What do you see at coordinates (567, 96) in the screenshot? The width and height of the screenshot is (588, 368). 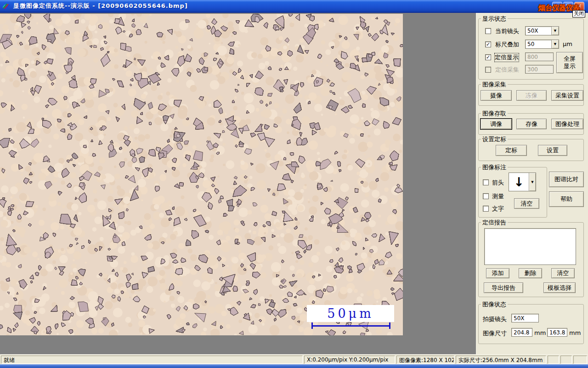 I see `capture-settings-button: 采集设置` at bounding box center [567, 96].